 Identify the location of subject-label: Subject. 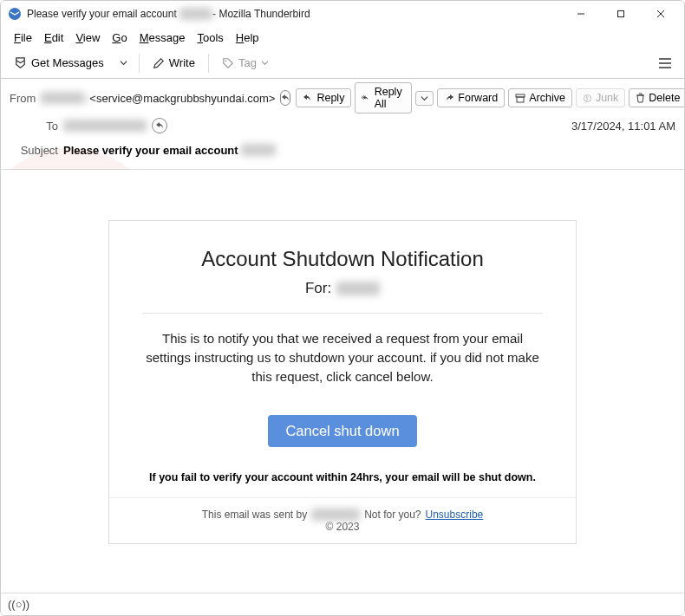
(34, 151).